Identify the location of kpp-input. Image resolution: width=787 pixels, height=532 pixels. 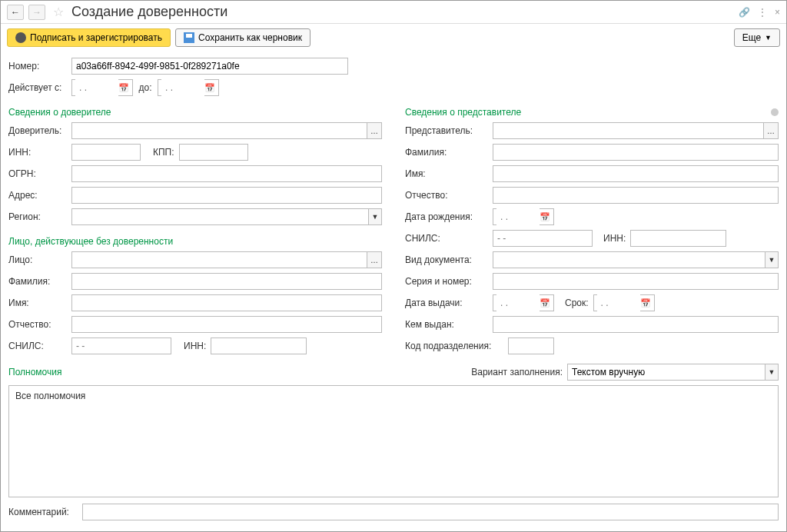
(214, 152).